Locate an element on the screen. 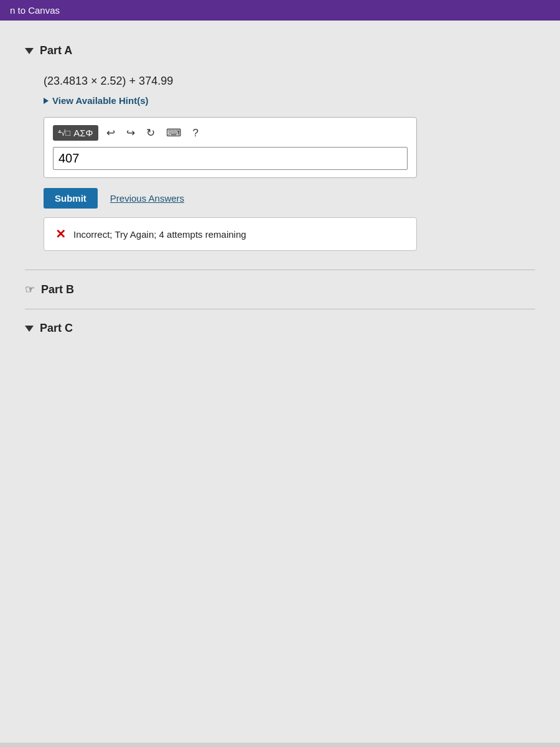 The width and height of the screenshot is (560, 747). undo-button: ↩ is located at coordinates (111, 133).